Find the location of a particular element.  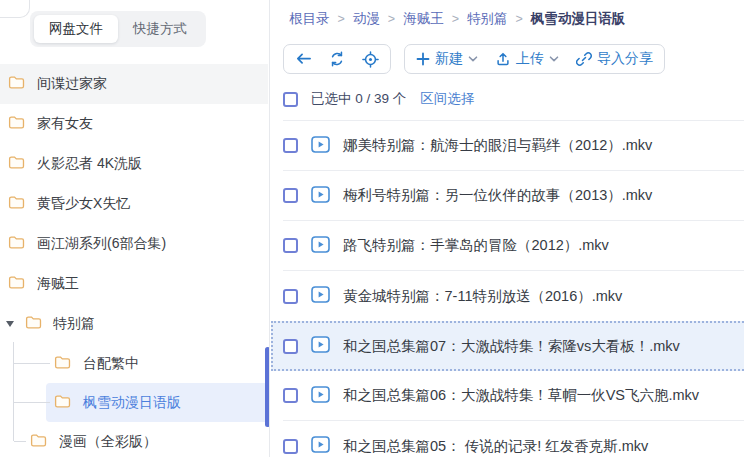

selection-bar: 已选中 0 / 39 个 区间选择 is located at coordinates (514, 106).